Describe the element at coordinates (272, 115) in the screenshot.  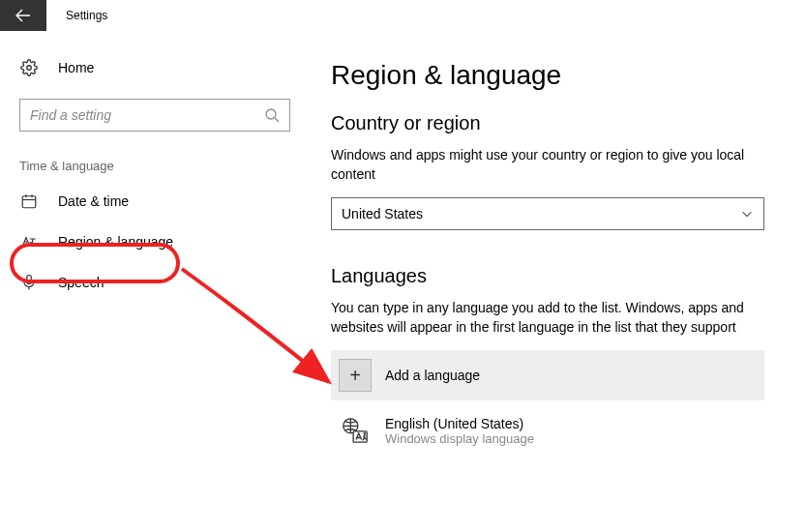
I see `search-icon` at that location.